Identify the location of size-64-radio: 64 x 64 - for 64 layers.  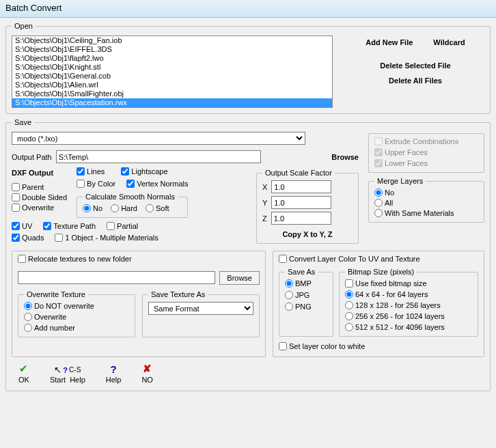
(409, 294).